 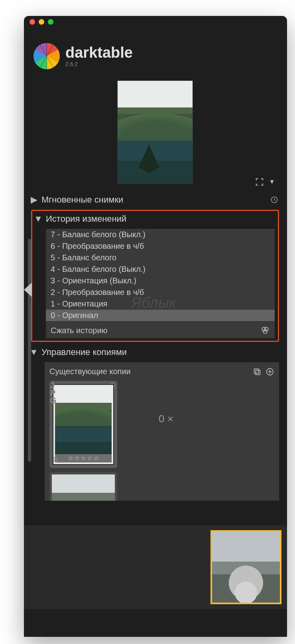 I want to click on history-item: 6 - Преобразование в ч/б, so click(x=160, y=246).